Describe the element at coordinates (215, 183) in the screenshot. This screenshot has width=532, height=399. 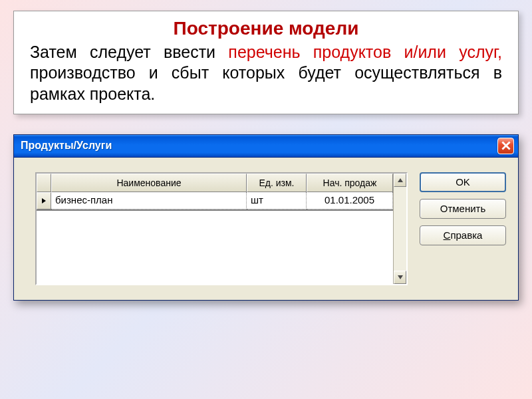
I see `table-header: Наименование Ед. изм. Нач. продаж` at that location.